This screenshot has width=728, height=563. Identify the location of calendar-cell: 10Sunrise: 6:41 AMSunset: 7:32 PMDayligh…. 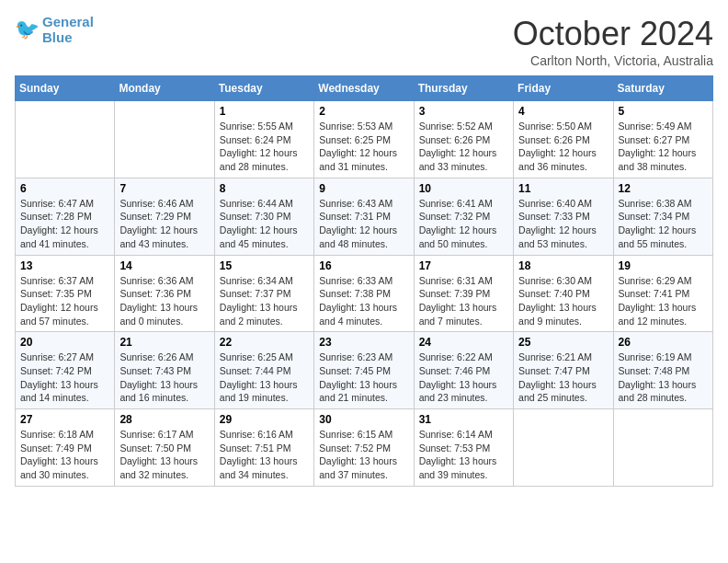
(463, 216).